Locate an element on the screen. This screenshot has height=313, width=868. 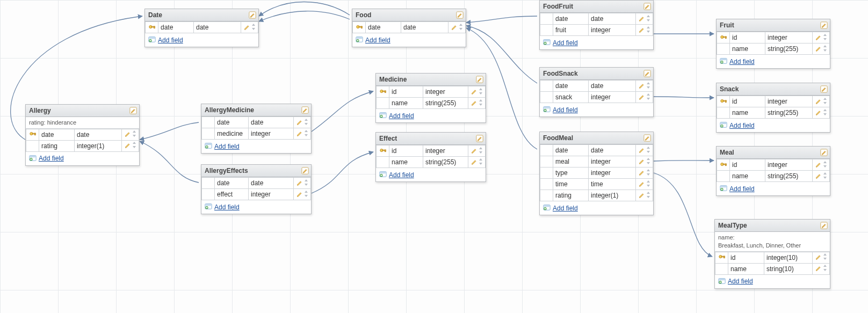
entity-foodfruit: FoodFruitdatedatefruitintegerAdd field is located at coordinates (596, 25).